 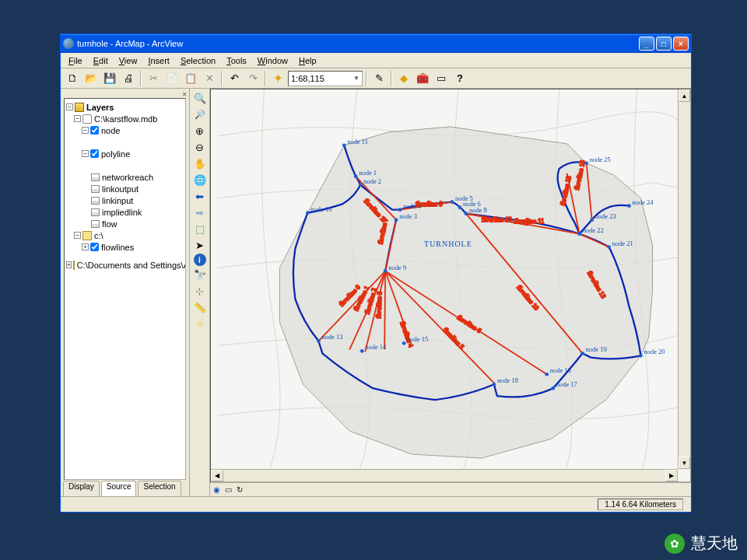 What do you see at coordinates (200, 229) in the screenshot?
I see `select-features-tool: ⬚` at bounding box center [200, 229].